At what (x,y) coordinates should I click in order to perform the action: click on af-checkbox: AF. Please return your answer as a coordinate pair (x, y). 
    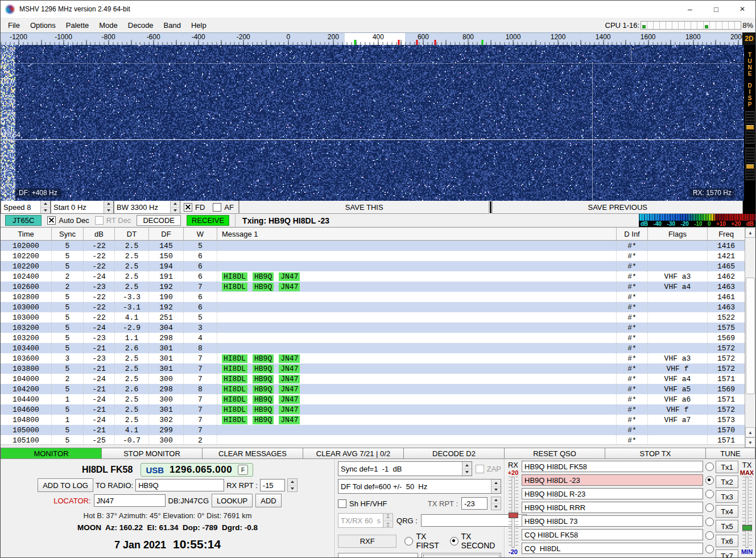
    Looking at the image, I should click on (224, 207).